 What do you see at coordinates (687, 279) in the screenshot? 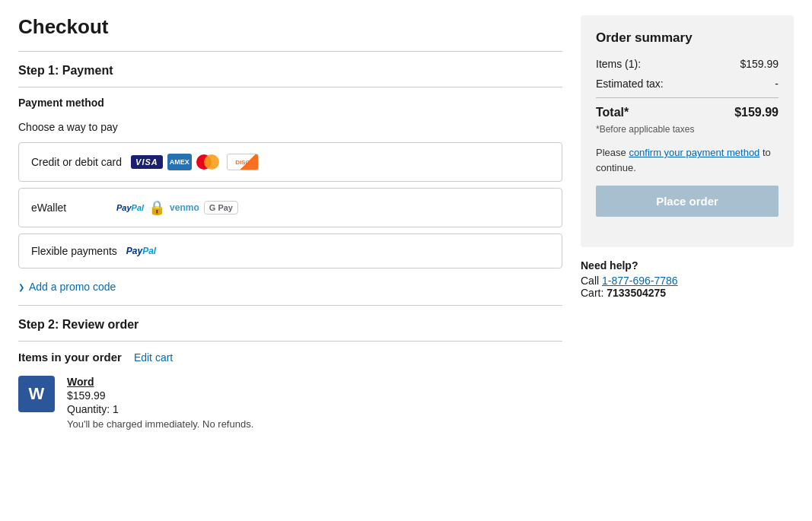
I see `need-help-section: Need help? Call 1-877-696-7786 Cart: 713…` at bounding box center [687, 279].